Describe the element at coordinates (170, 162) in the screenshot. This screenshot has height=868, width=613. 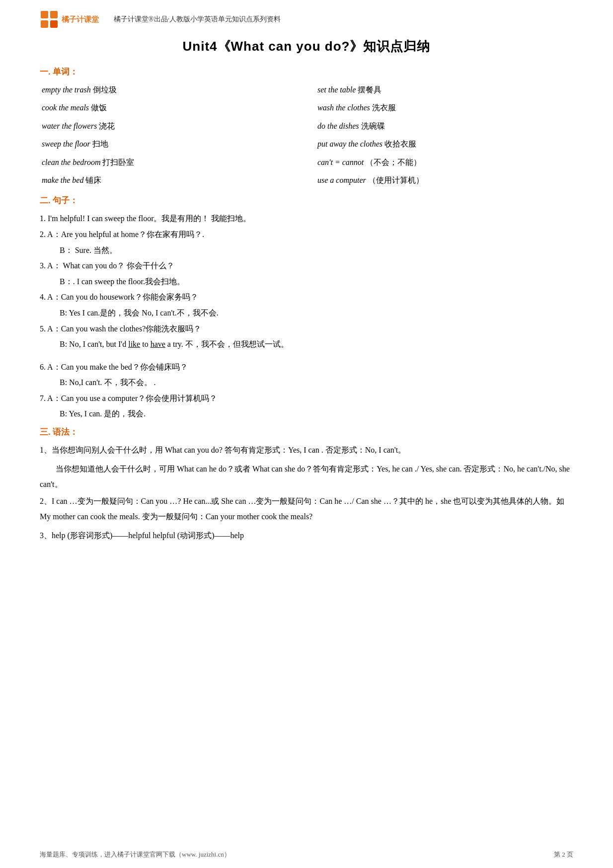
I see `vocab-item: clean the bedroom 打扫卧室` at that location.